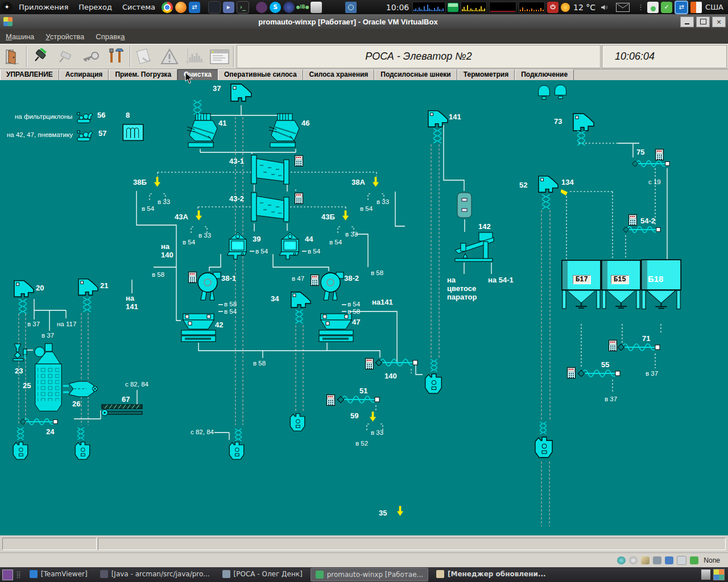 The width and height of the screenshot is (728, 582). I want to click on vm-audio-icon, so click(645, 560).